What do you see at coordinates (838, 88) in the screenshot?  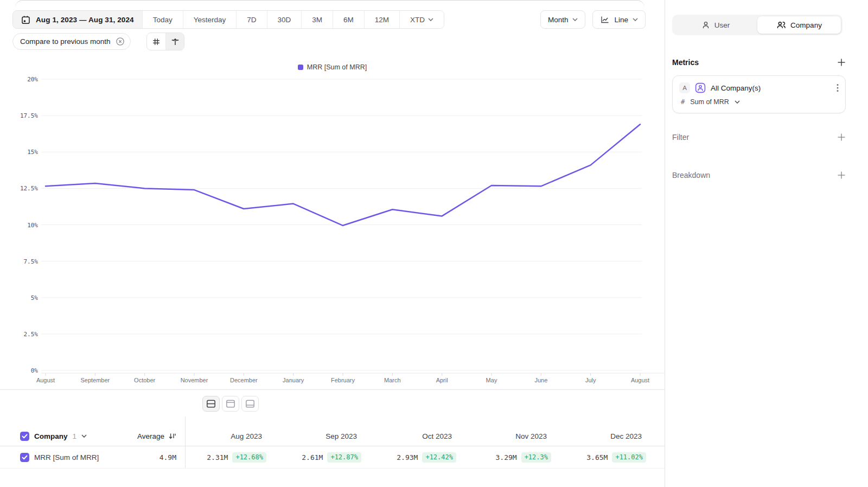 I see `kebab-menu-icon` at bounding box center [838, 88].